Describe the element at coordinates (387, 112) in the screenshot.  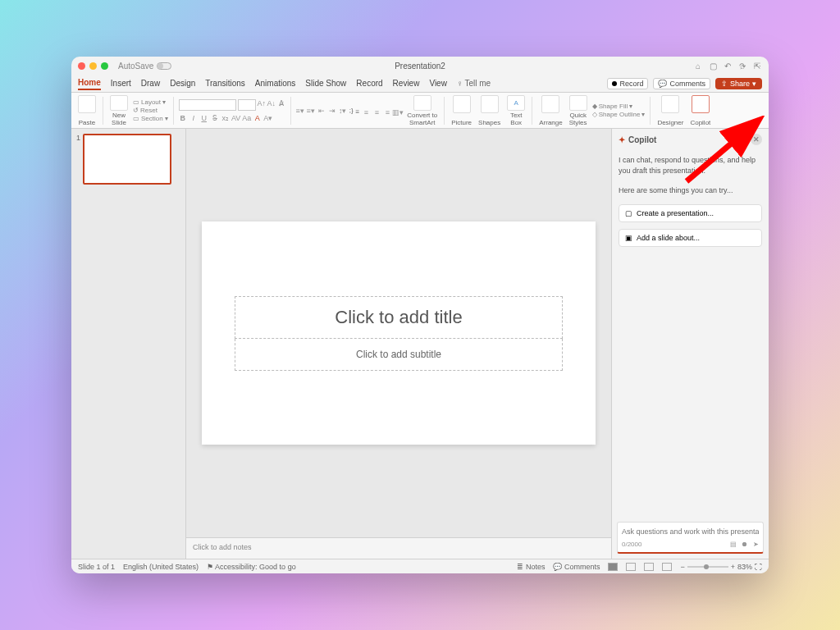
I see `justify-icon: ≡` at that location.